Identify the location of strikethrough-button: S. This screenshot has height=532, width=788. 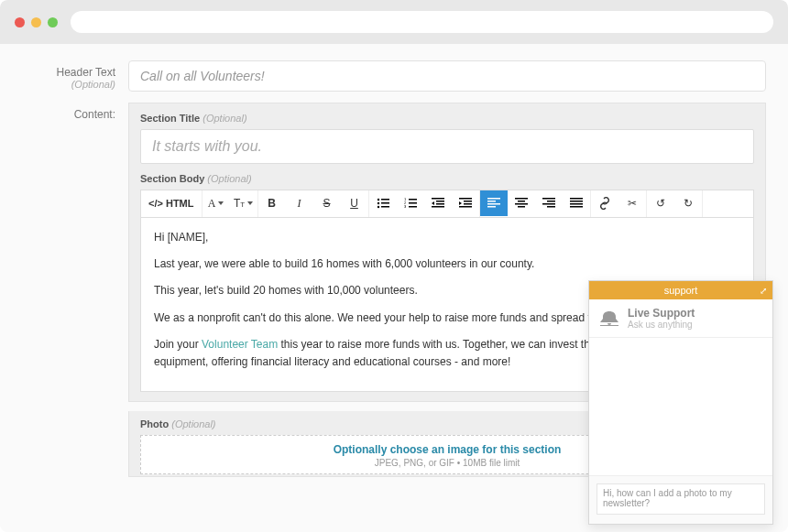
(327, 203).